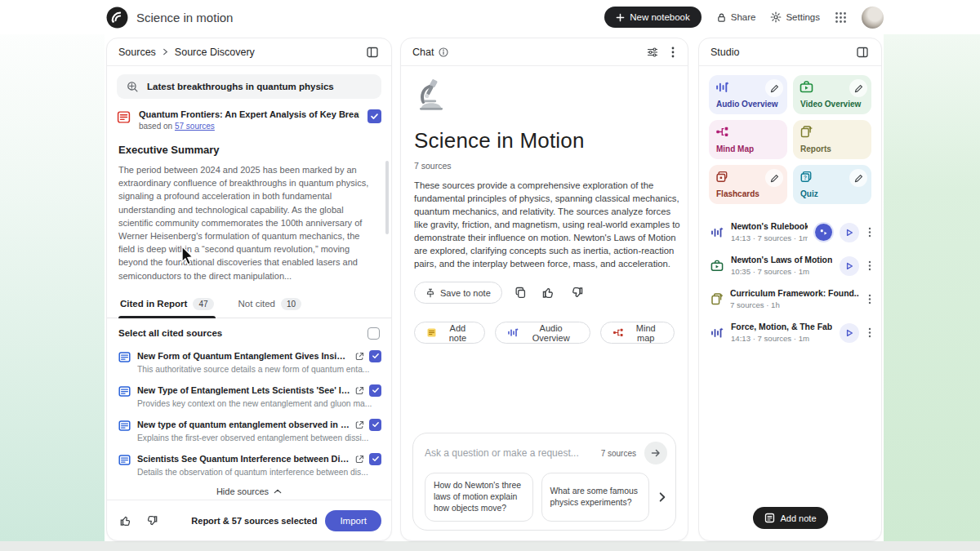 The image size is (980, 551). What do you see at coordinates (832, 140) in the screenshot?
I see `tool-card-reports: Reports` at bounding box center [832, 140].